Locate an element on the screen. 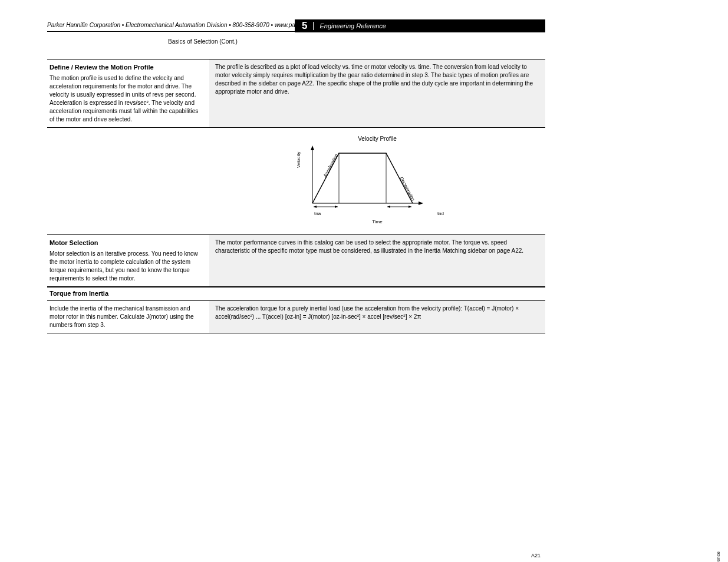 The height and width of the screenshot is (562, 728). row-body-right: The acceleration torque for a purely ine… is located at coordinates (377, 313).